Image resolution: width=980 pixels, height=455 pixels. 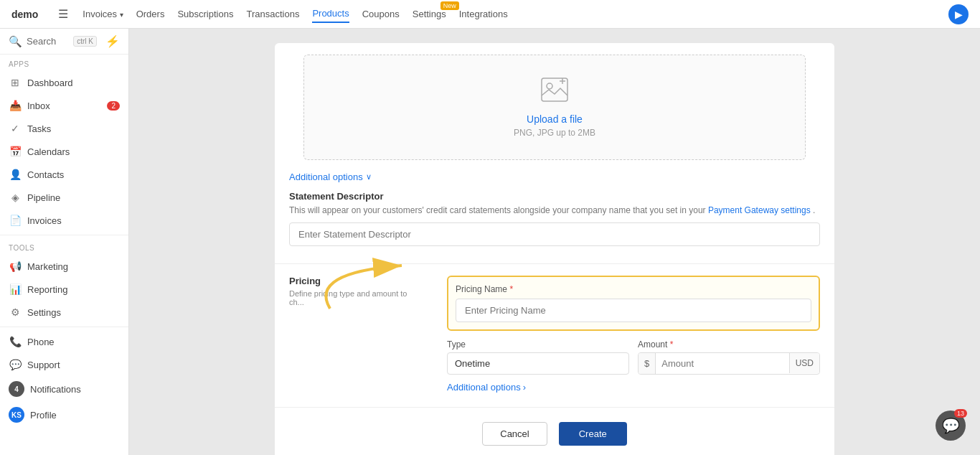 What do you see at coordinates (39, 106) in the screenshot?
I see `sidebar-item-label: Inbox` at bounding box center [39, 106].